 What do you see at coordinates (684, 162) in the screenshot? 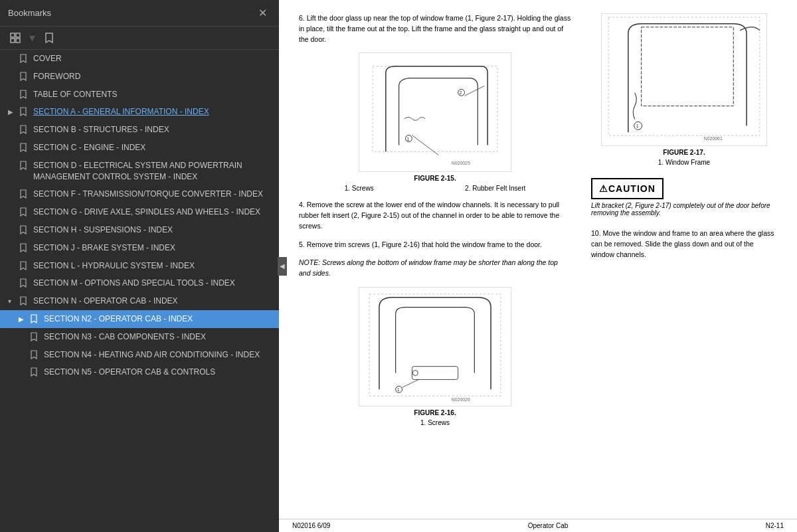
I see `figure-17-cap1: 1. Window Frame` at bounding box center [684, 162].